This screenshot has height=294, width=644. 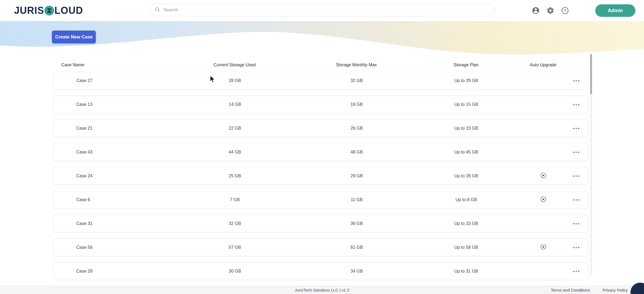 I want to click on chat-bubble-button, so click(x=637, y=288).